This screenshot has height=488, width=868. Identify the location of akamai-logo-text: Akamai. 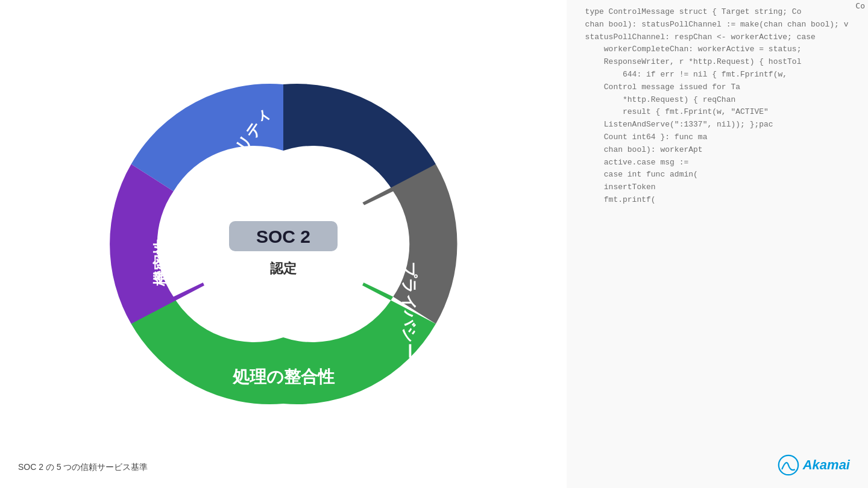
(826, 465).